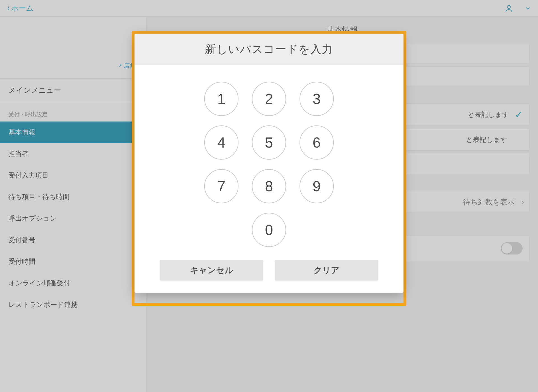 The width and height of the screenshot is (538, 392). What do you see at coordinates (317, 186) in the screenshot?
I see `keypad-key-9: 9` at bounding box center [317, 186].